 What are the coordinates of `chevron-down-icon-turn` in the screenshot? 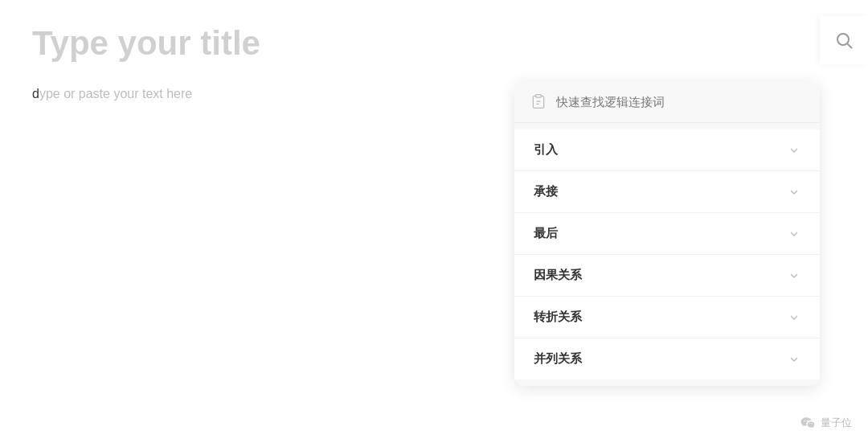 It's located at (794, 318).